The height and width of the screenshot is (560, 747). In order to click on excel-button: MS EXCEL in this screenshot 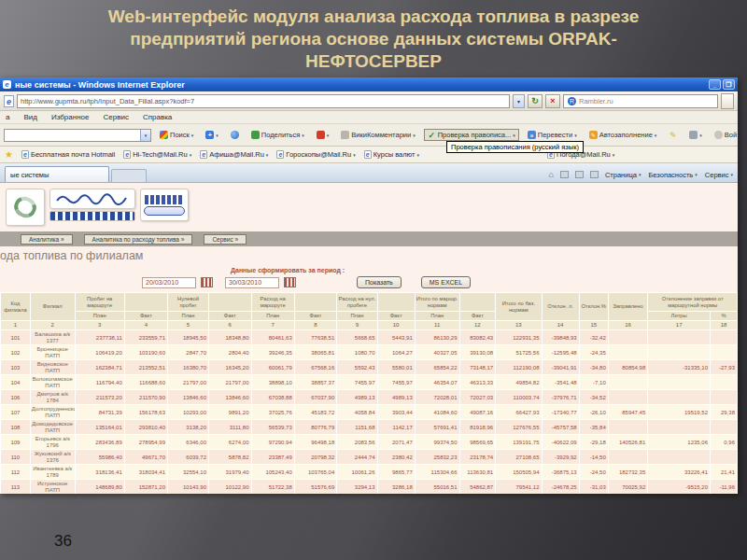, I will do `click(446, 282)`.